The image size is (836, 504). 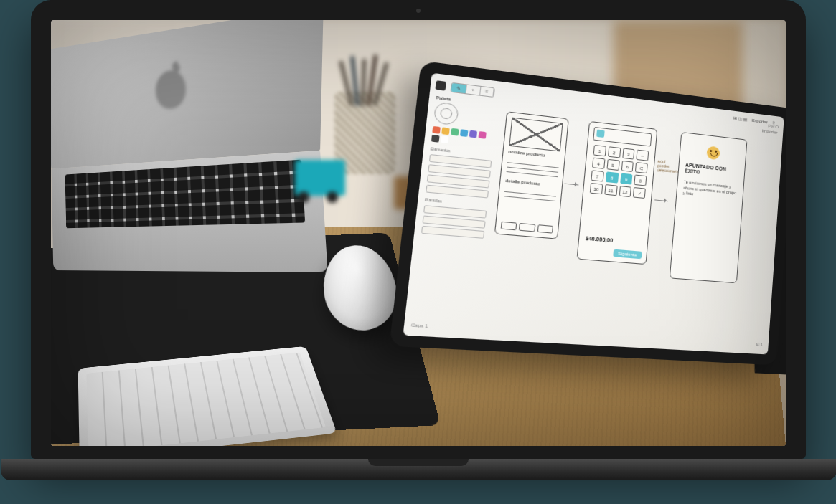 What do you see at coordinates (611, 177) in the screenshot?
I see `keypad-key: 8` at bounding box center [611, 177].